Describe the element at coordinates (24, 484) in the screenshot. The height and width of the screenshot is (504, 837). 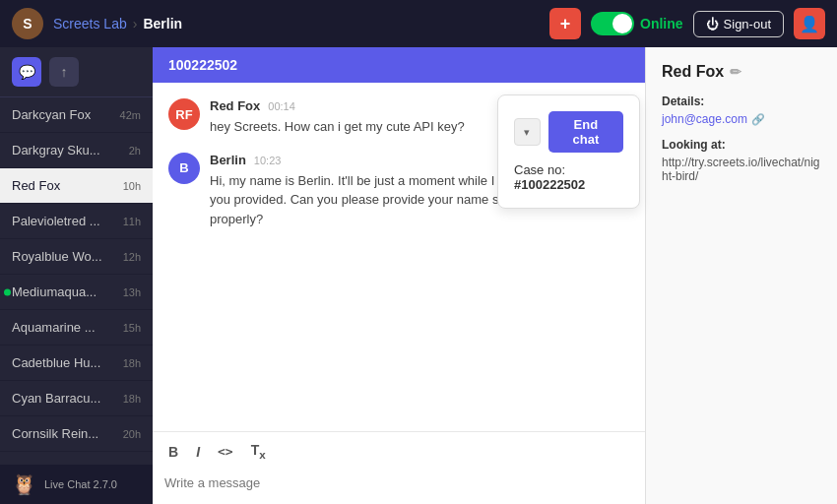
I see `footer-owl-icon: 🦉` at that location.